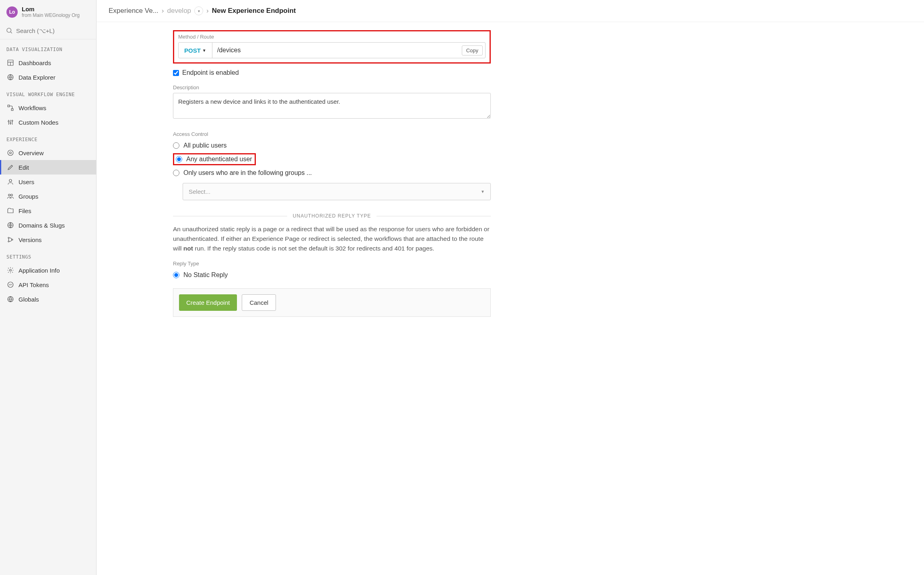 This screenshot has height=575, width=924. Describe the element at coordinates (48, 153) in the screenshot. I see `sidebar-item-overview: Overview` at that location.